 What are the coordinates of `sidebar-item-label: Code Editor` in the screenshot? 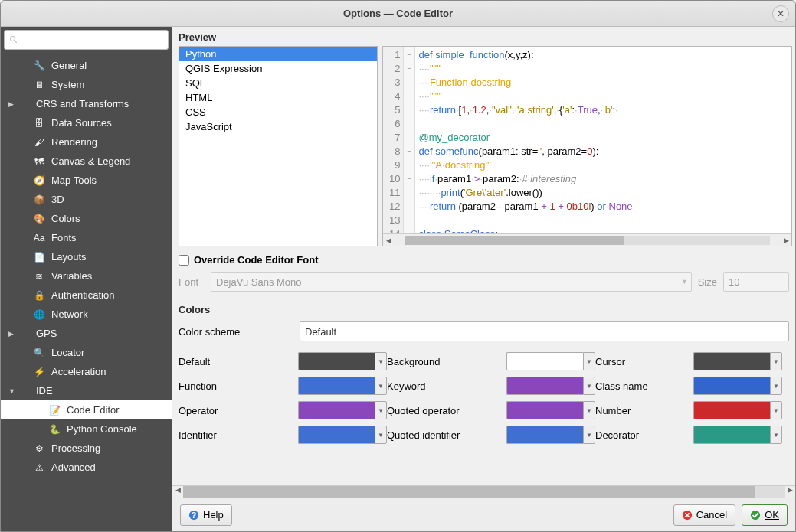 It's located at (93, 410).